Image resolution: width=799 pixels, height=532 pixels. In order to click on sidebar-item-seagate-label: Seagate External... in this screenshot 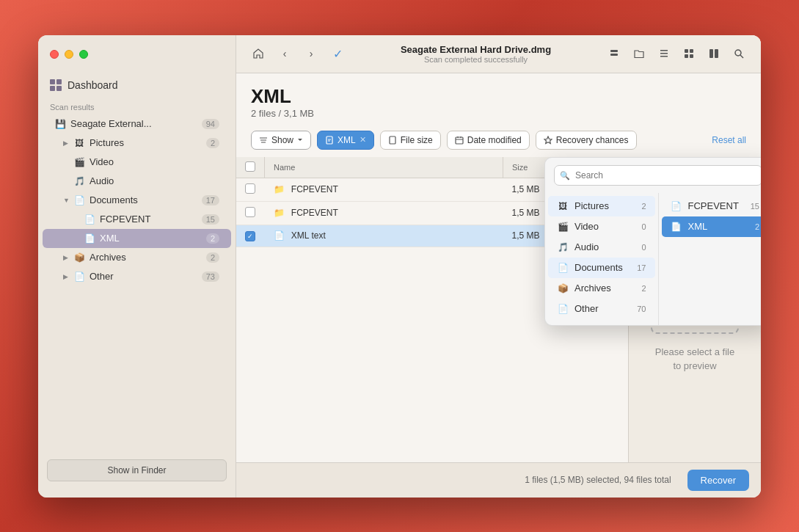, I will do `click(136, 123)`.